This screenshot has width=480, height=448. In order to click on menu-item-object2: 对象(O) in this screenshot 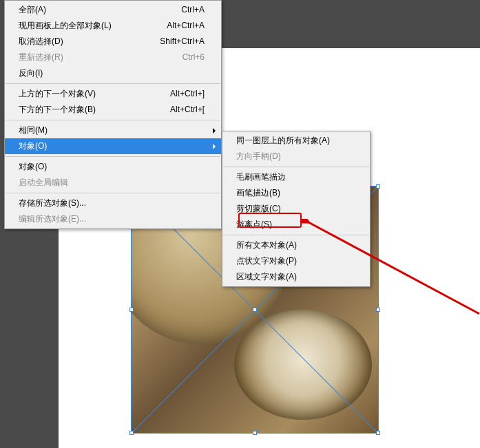, I will do `click(113, 167)`.